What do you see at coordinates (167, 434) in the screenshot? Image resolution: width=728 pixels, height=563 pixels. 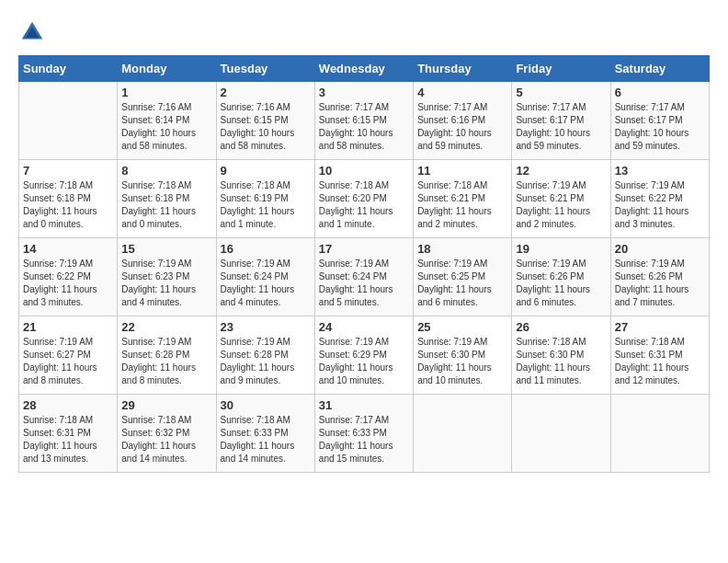 I see `calendar-cell: 29Sunrise: 7:18 AM Sunset: 6:32 PM Dayli…` at bounding box center [167, 434].